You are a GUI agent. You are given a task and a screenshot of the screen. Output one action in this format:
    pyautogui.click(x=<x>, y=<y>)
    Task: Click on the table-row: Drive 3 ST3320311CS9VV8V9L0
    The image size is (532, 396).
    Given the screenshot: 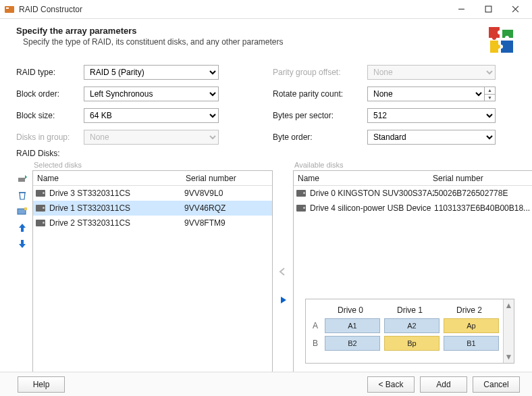 What is the action you would take?
    pyautogui.click(x=153, y=193)
    